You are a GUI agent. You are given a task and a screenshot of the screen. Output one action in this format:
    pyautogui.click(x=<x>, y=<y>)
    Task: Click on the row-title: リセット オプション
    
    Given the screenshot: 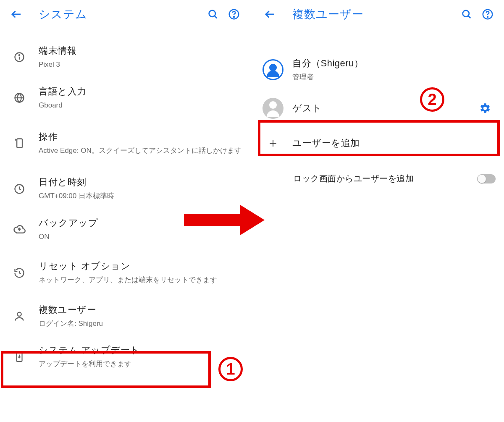 What is the action you would take?
    pyautogui.click(x=140, y=266)
    